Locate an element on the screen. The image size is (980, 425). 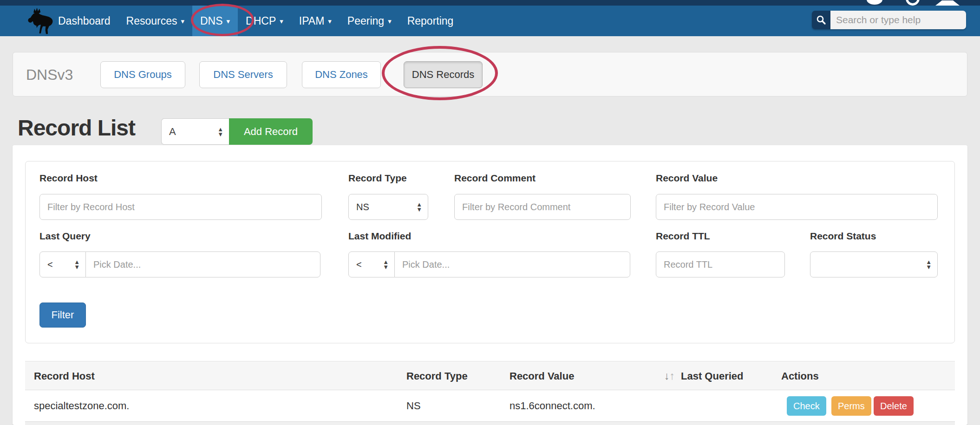
perms-button: Perms is located at coordinates (851, 406).